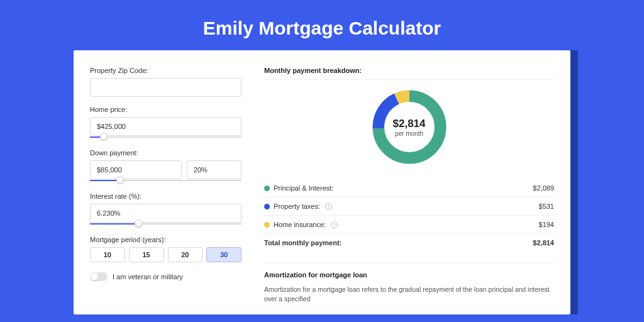 This screenshot has height=322, width=644. Describe the element at coordinates (409, 283) in the screenshot. I see `amortization-section: Amortization for mortgage loan Amortizat…` at that location.